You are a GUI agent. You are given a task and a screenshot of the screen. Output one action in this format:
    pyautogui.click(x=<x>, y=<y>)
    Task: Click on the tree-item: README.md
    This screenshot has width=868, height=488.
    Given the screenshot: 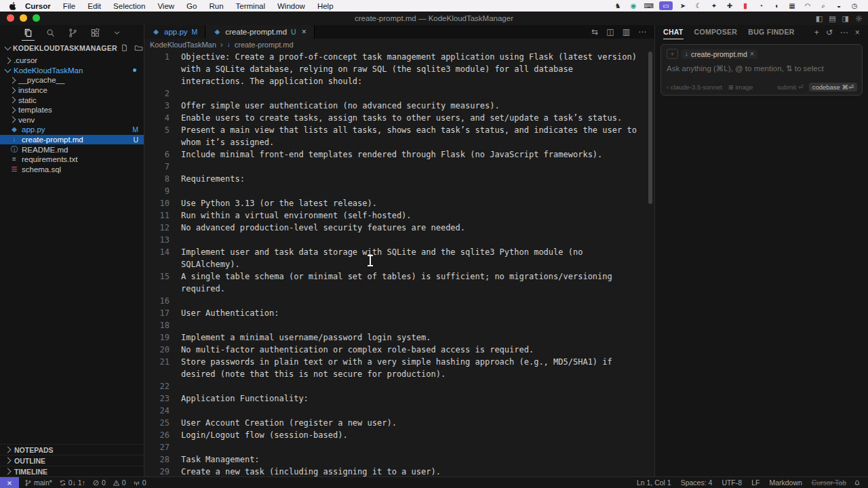 What is the action you would take?
    pyautogui.click(x=72, y=149)
    